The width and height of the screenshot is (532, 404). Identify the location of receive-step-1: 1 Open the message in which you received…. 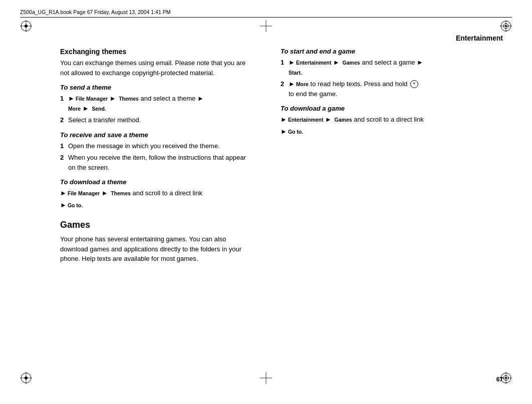
(155, 146).